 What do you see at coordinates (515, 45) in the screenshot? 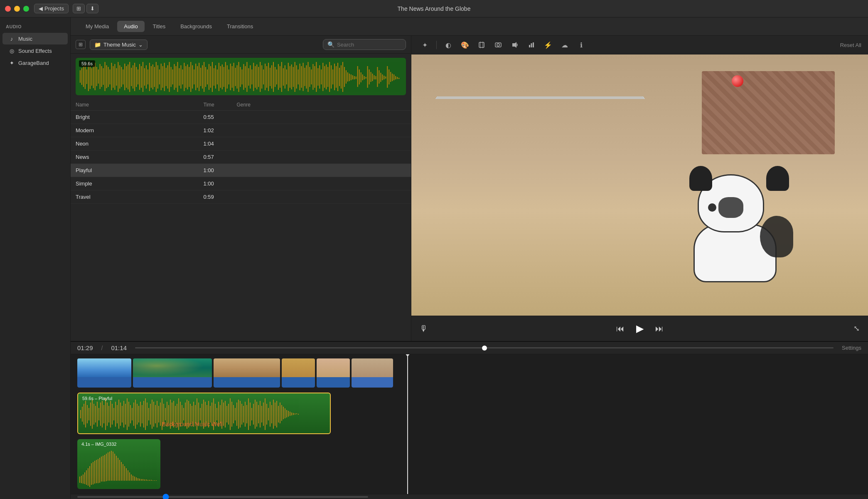
I see `audio-button` at bounding box center [515, 45].